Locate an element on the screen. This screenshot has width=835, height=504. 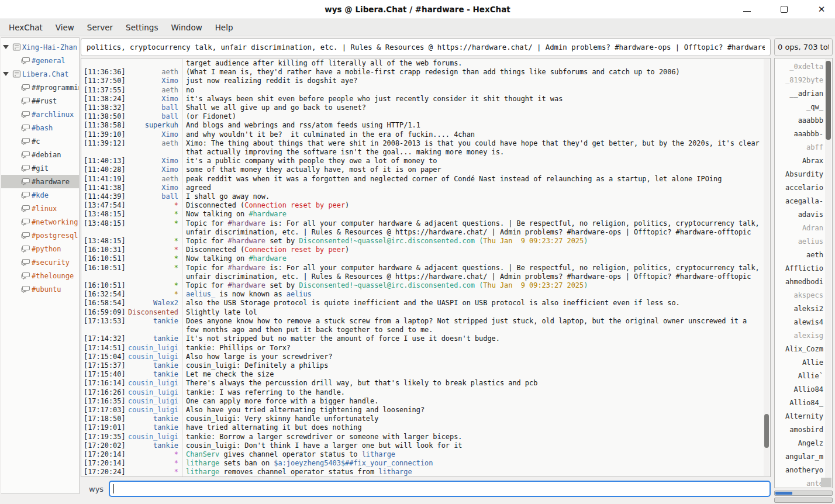
user-list-item: Alix_Cozm is located at coordinates (800, 348).